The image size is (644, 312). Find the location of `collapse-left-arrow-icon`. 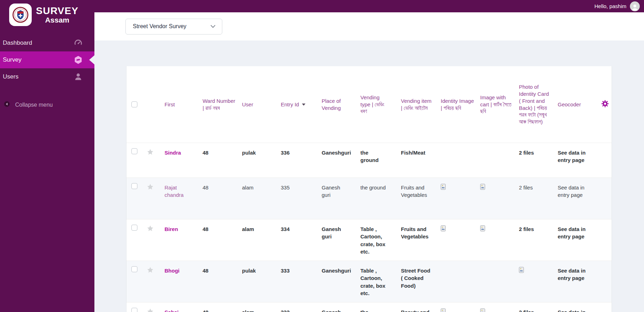

collapse-left-arrow-icon is located at coordinates (7, 105).